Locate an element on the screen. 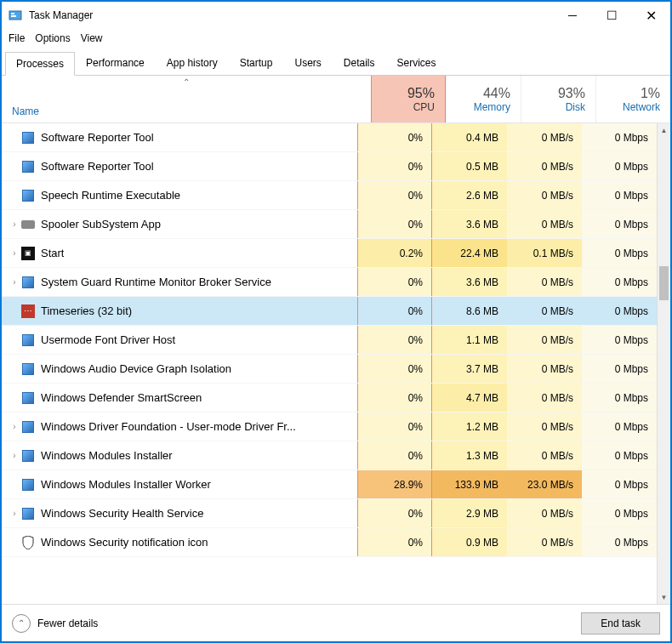 The width and height of the screenshot is (672, 643). process-row: ›Spooler SubSystem App0%3.6 MB0 MB/s0 Mb… is located at coordinates (329, 225).